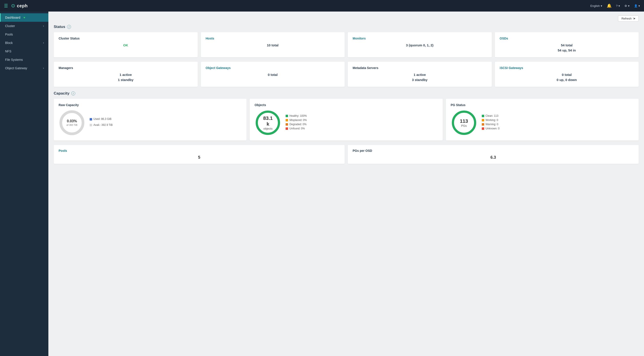 The width and height of the screenshot is (644, 356). I want to click on pools-card-value: 5, so click(199, 158).